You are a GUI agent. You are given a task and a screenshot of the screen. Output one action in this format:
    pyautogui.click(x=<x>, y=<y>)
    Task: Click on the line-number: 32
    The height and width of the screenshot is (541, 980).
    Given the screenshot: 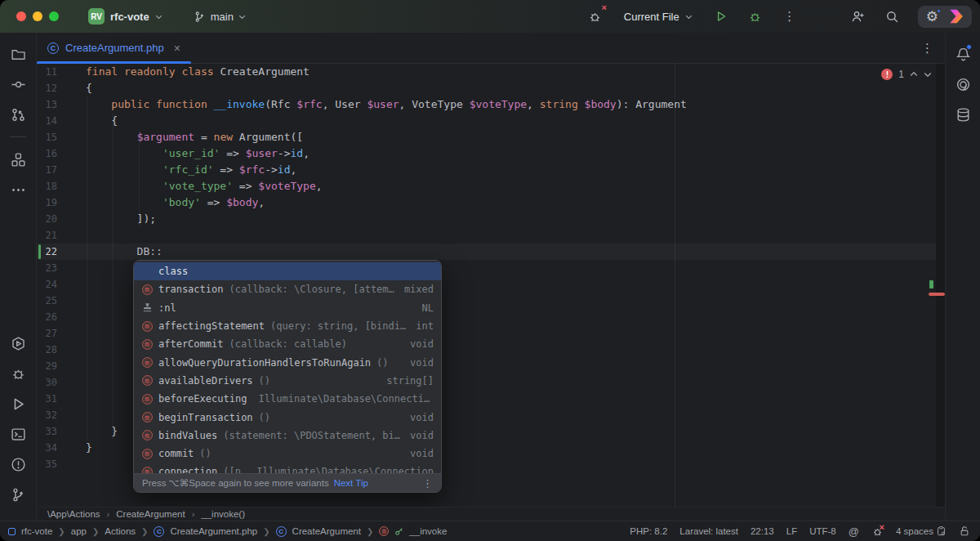 What is the action you would take?
    pyautogui.click(x=61, y=415)
    